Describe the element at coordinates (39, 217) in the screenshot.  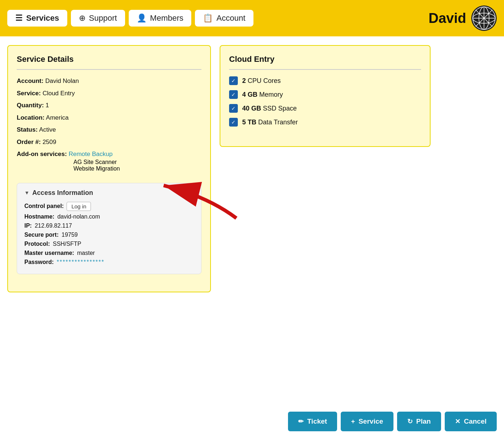
I see `hostname-label: Hostname:` at that location.